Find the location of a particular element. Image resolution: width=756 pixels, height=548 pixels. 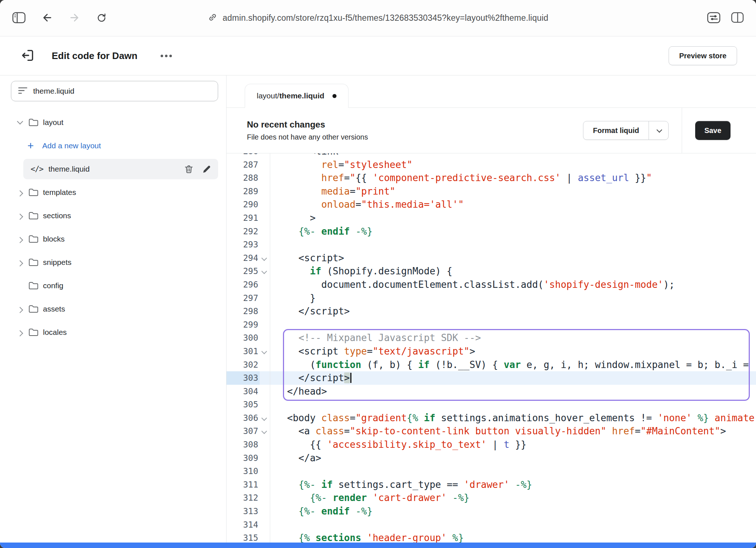

code-line-295: 295 if (Shopify.designMode) { is located at coordinates (491, 271).